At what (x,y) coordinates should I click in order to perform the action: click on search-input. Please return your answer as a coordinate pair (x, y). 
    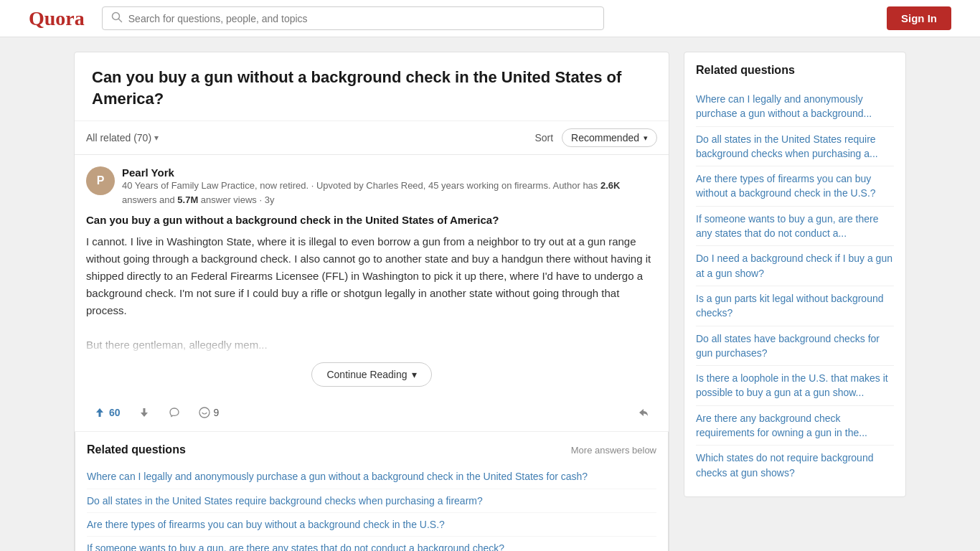
    Looking at the image, I should click on (362, 19).